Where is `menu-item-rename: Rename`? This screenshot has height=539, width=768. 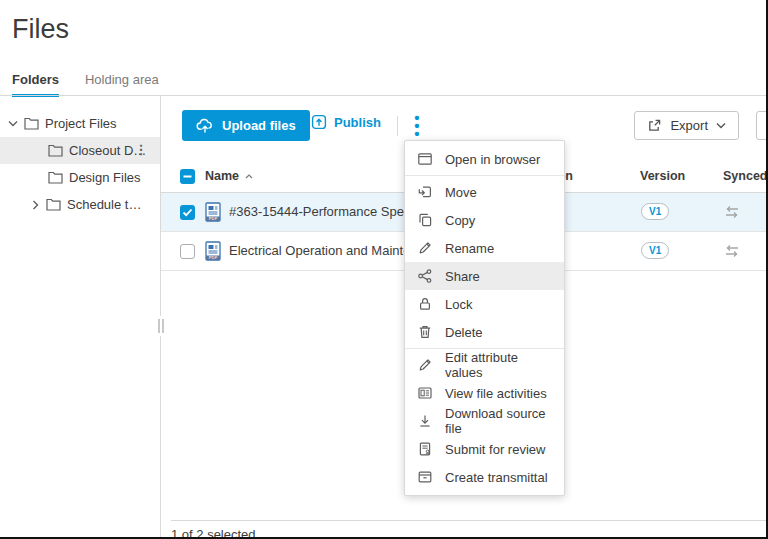 menu-item-rename: Rename is located at coordinates (484, 248).